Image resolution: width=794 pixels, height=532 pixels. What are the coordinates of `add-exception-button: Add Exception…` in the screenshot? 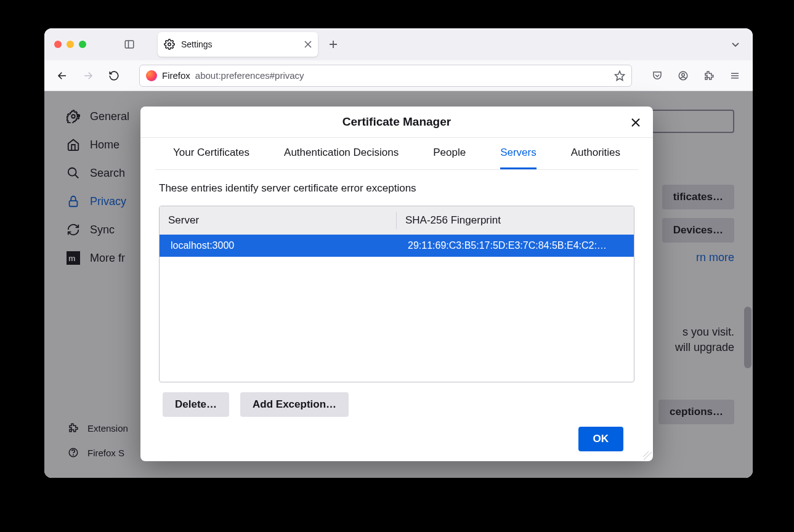 It's located at (294, 405).